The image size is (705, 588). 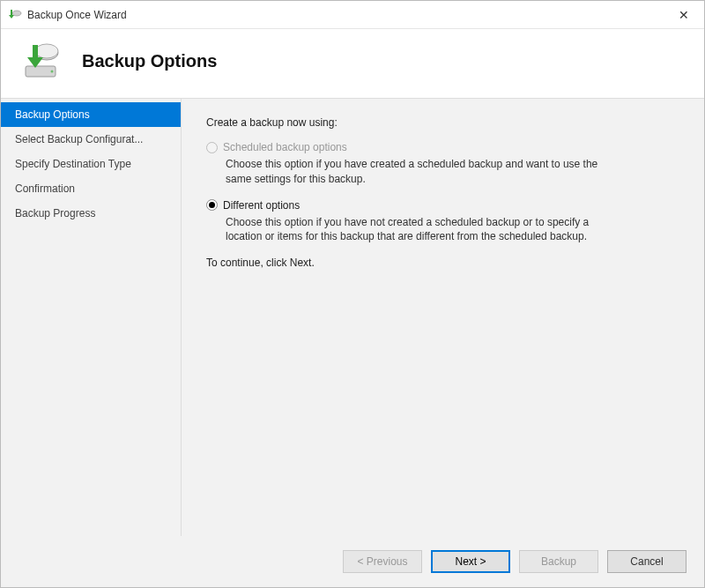 I want to click on wizard-footer: < Previous Next > Backup Cancel, so click(x=352, y=562).